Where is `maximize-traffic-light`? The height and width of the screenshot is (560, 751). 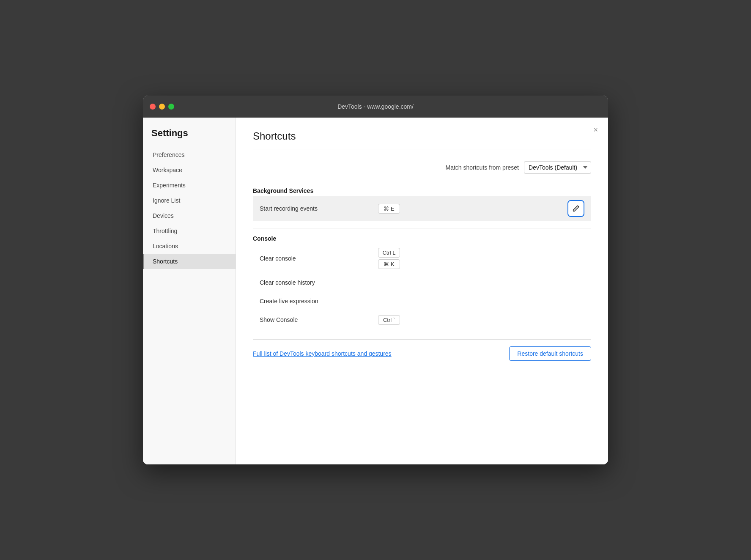 maximize-traffic-light is located at coordinates (171, 107).